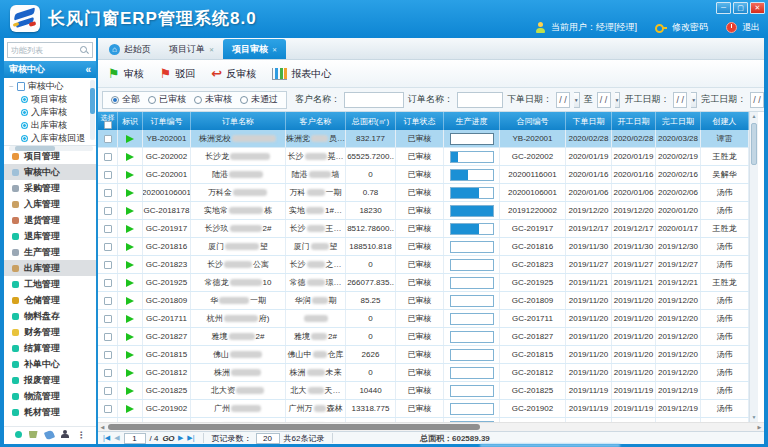  I want to click on tree-leaf-node: 项目审核, so click(48, 100).